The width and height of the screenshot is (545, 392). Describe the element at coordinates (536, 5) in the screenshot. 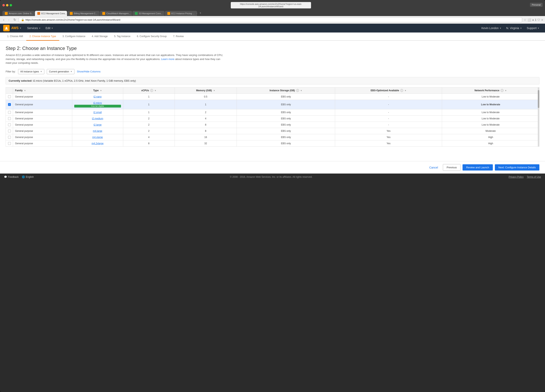

I see `profile-button: Personal` at that location.